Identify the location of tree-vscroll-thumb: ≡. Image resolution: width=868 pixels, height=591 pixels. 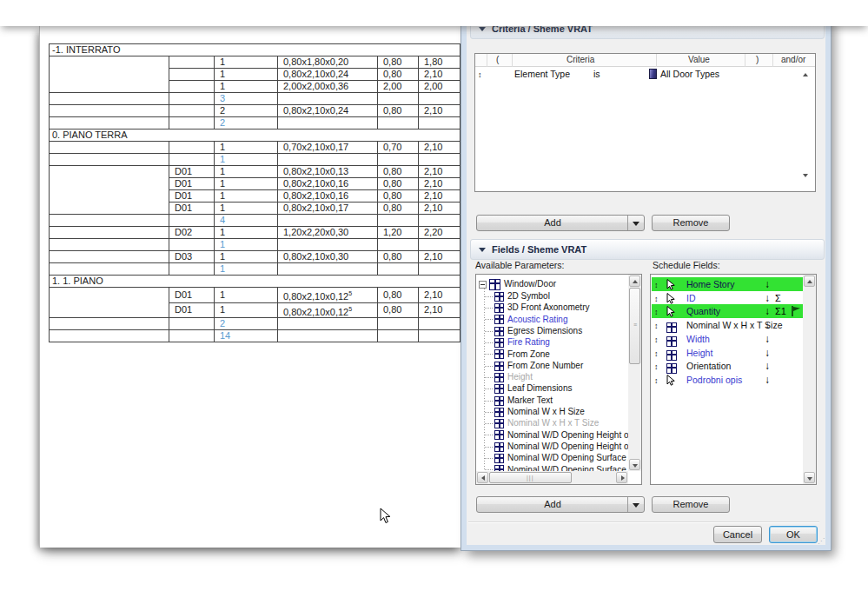
(634, 326).